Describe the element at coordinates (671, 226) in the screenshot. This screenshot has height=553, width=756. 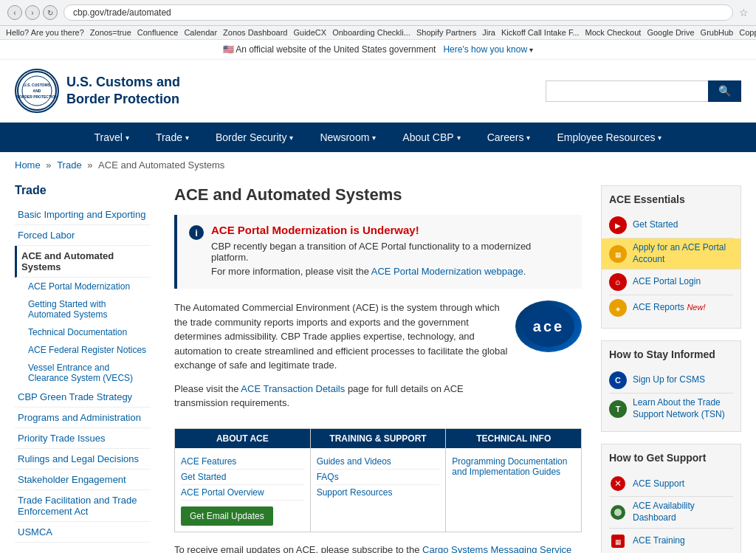
I see `get-started-item: ▶ Get Started` at that location.